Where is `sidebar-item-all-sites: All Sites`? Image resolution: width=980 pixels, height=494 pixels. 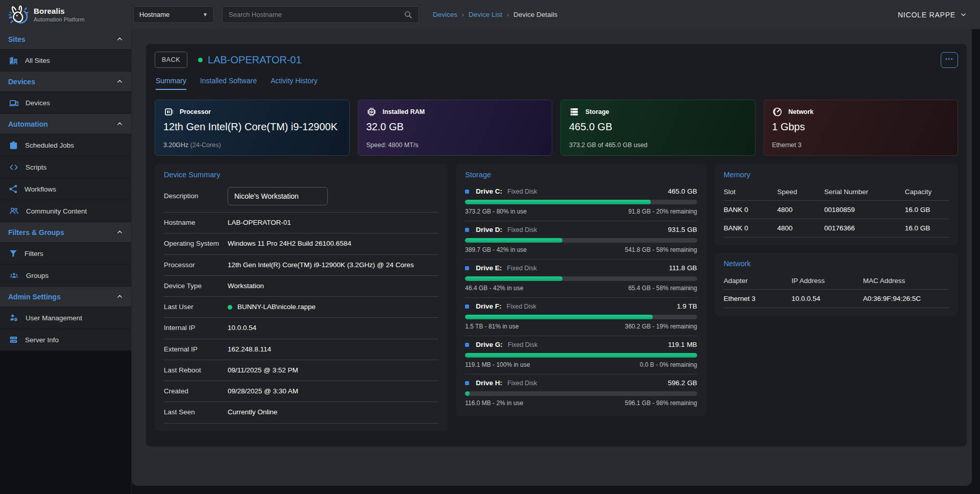
sidebar-item-all-sites: All Sites is located at coordinates (65, 60).